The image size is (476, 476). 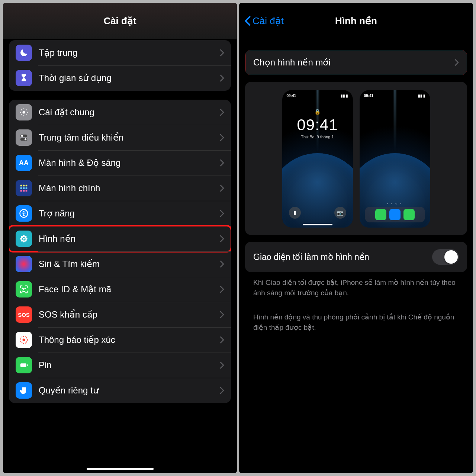 What do you see at coordinates (129, 188) in the screenshot?
I see `row-label: Màn hình chính` at bounding box center [129, 188].